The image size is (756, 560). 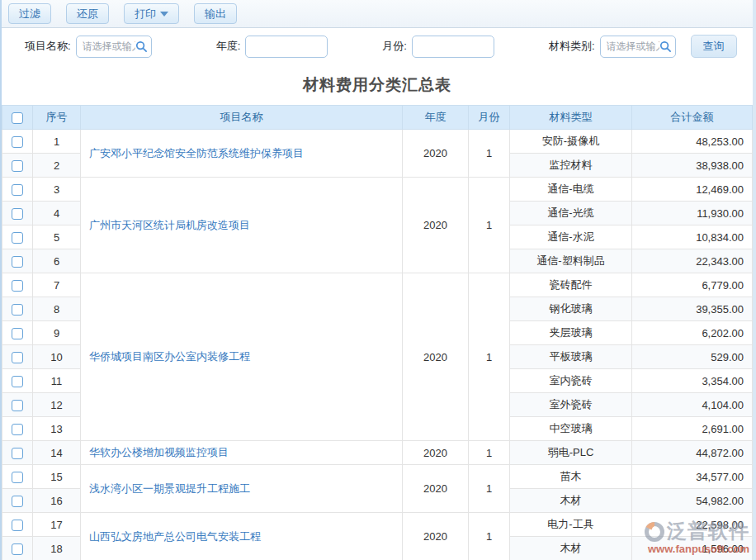 What do you see at coordinates (692, 142) in the screenshot?
I see `total-amount-cell: 48,253.00` at bounding box center [692, 142].